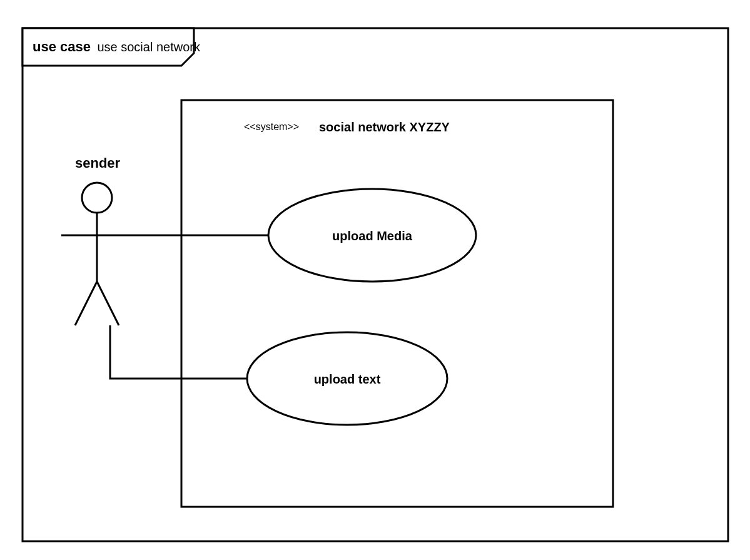 This screenshot has height=560, width=750. I want to click on system-stereotype: <<system>>, so click(271, 126).